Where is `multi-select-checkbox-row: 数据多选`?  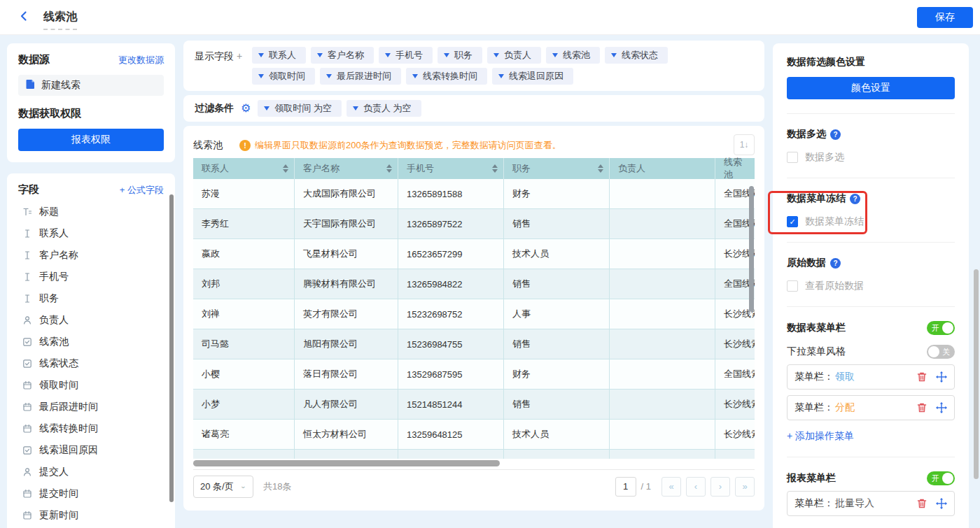
multi-select-checkbox-row: 数据多选 is located at coordinates (871, 157).